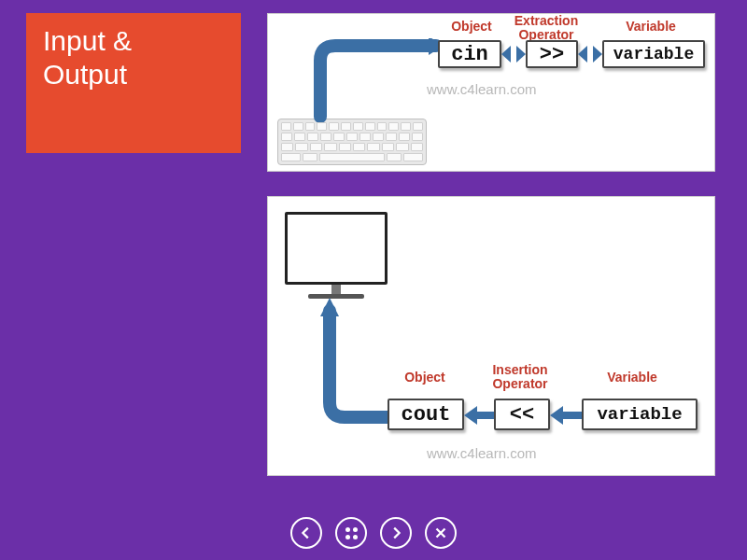  What do you see at coordinates (522, 414) in the screenshot?
I see `box-insertion-op: <<` at bounding box center [522, 414].